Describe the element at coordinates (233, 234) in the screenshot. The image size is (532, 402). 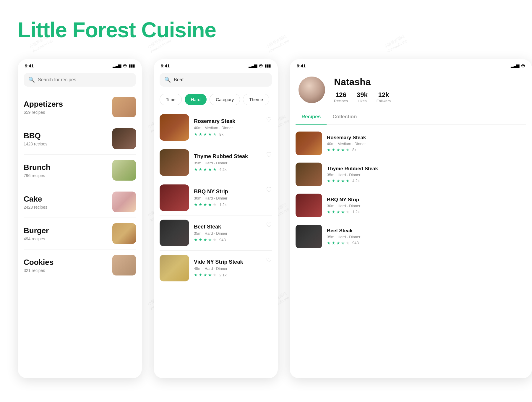
I see `recipe-meta: 35m · Hard · Dinner` at that location.